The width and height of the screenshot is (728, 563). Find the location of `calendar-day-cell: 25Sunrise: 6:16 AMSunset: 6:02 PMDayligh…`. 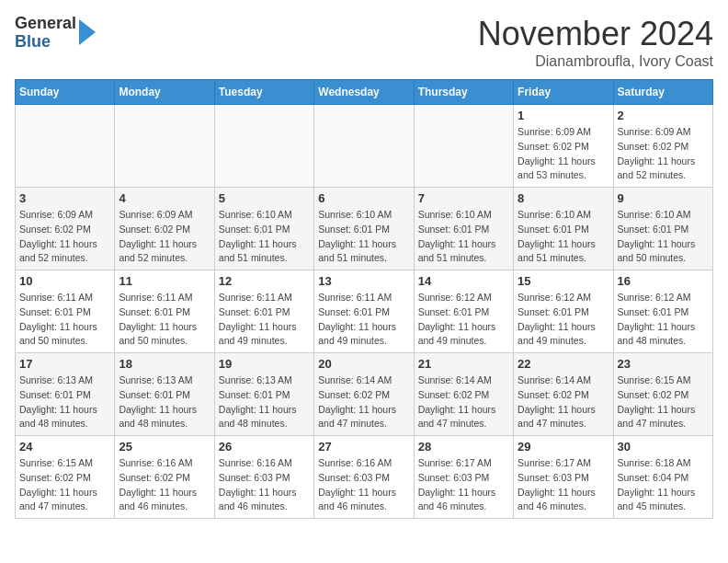

calendar-day-cell: 25Sunrise: 6:16 AMSunset: 6:02 PMDayligh… is located at coordinates (165, 477).